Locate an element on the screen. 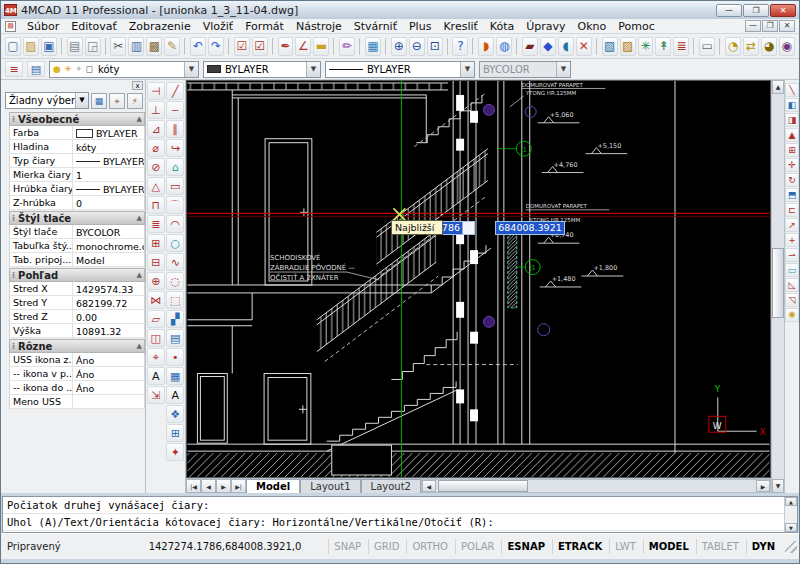  draw-tool-icon: ○ is located at coordinates (175, 243).